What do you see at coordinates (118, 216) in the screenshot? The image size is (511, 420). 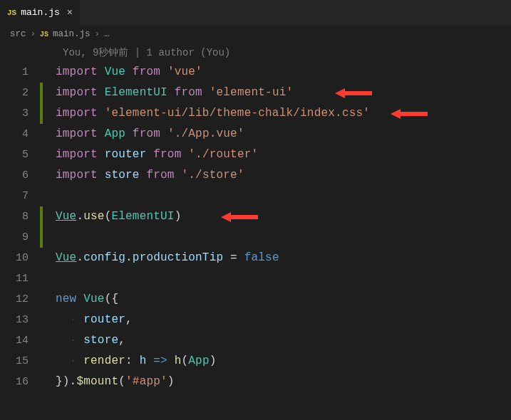 I see `code-content: Vue.use(ElementUI)` at bounding box center [118, 216].